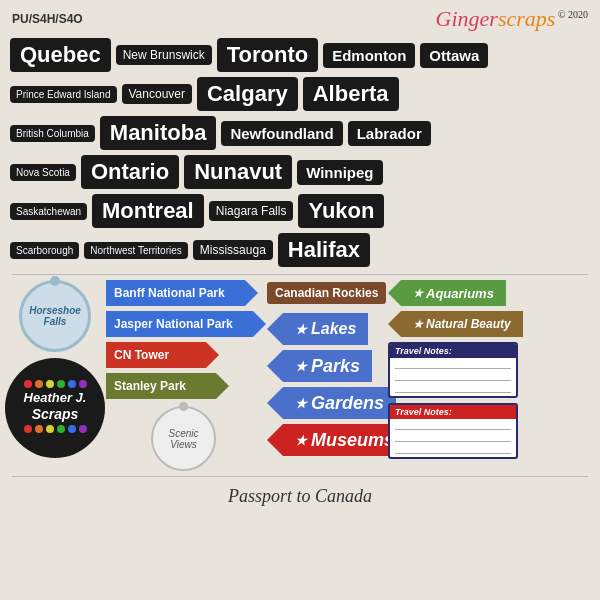 Image resolution: width=600 pixels, height=600 pixels. Describe the element at coordinates (233, 250) in the screenshot. I see `tag-mississauga: Mississauga` at that location.